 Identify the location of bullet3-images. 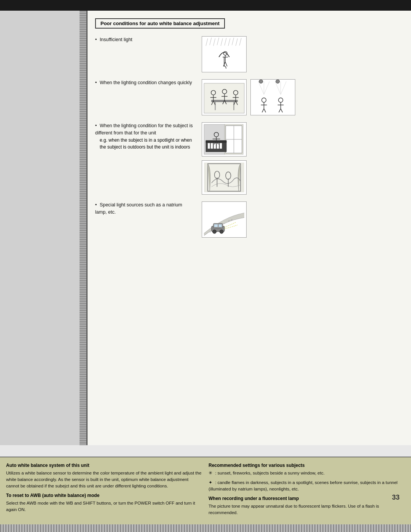
(224, 158).